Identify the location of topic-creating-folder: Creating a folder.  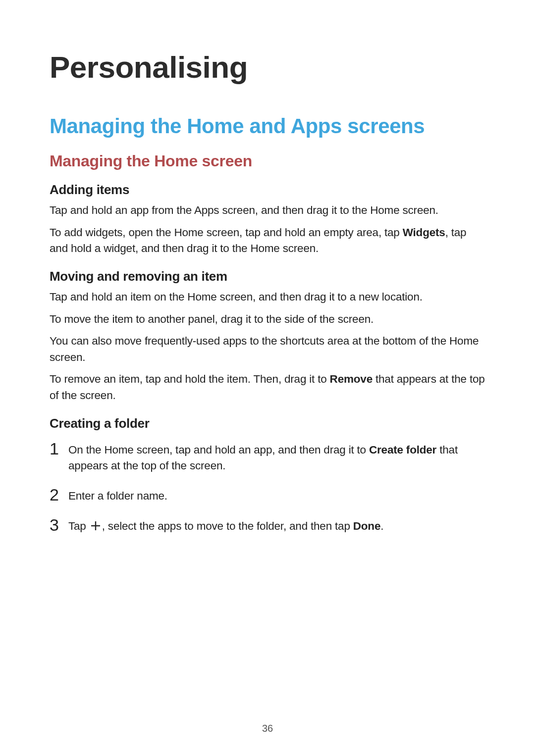
(268, 424).